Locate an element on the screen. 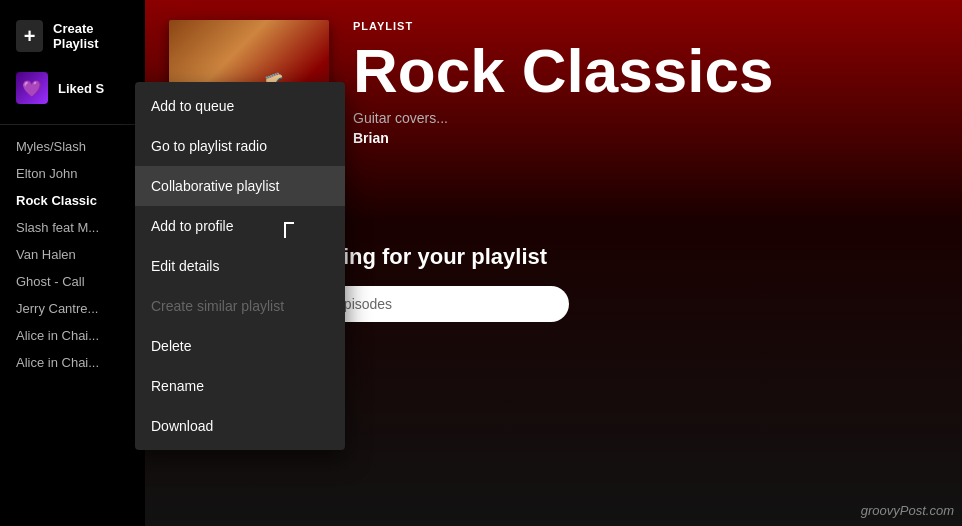 This screenshot has height=526, width=962. sidebar-item-7: Alice in Chai... is located at coordinates (72, 336).